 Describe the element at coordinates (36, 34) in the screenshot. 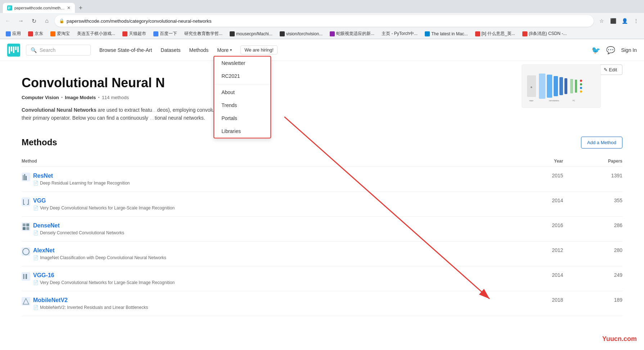

I see `bookmark-jd: 京东` at that location.